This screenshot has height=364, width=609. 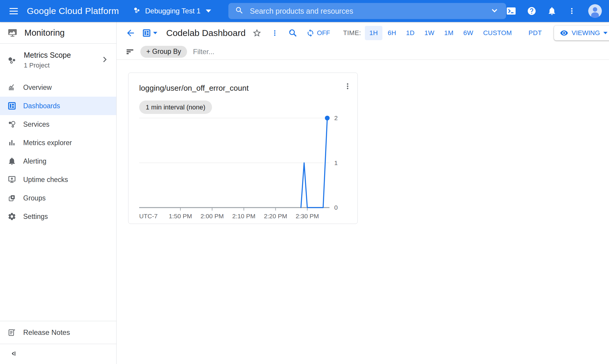 What do you see at coordinates (12, 216) in the screenshot?
I see `settings-gear-icon` at bounding box center [12, 216].